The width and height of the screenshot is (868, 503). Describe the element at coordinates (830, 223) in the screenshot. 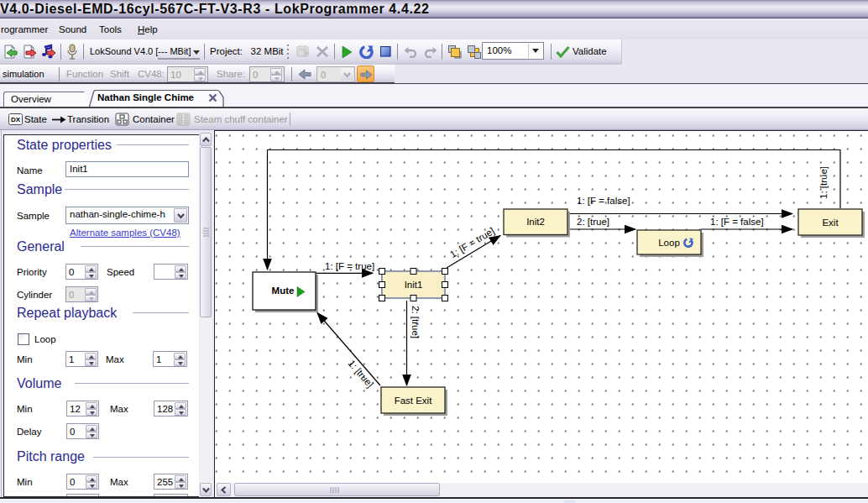

I see `svg-text: Exit` at that location.